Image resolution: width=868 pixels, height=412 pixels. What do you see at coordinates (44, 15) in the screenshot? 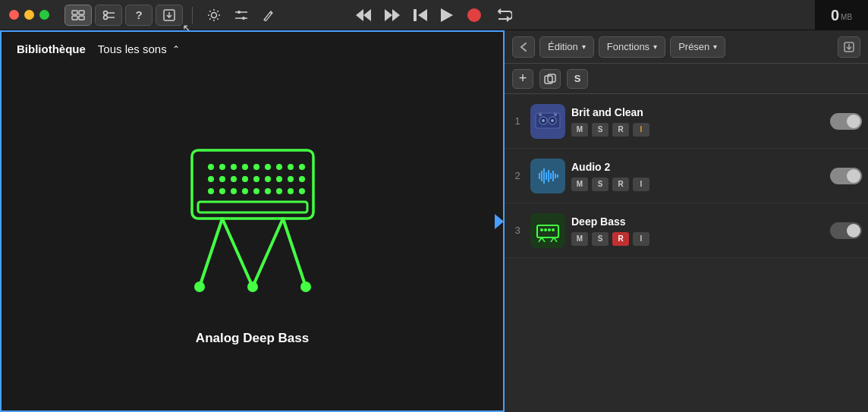
I see `maximize-button` at bounding box center [44, 15].